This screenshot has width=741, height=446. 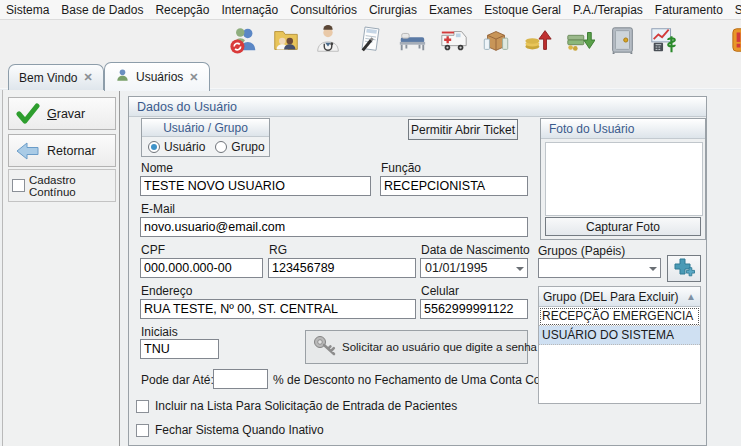 What do you see at coordinates (202, 268) in the screenshot?
I see `cpf-input` at bounding box center [202, 268].